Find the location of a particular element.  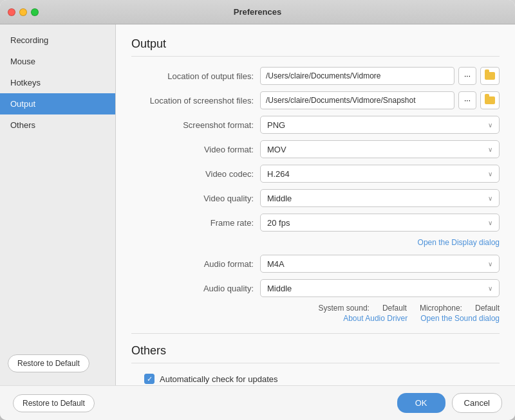

screenshot-format-dropdown: PNG ∨ is located at coordinates (380, 125).